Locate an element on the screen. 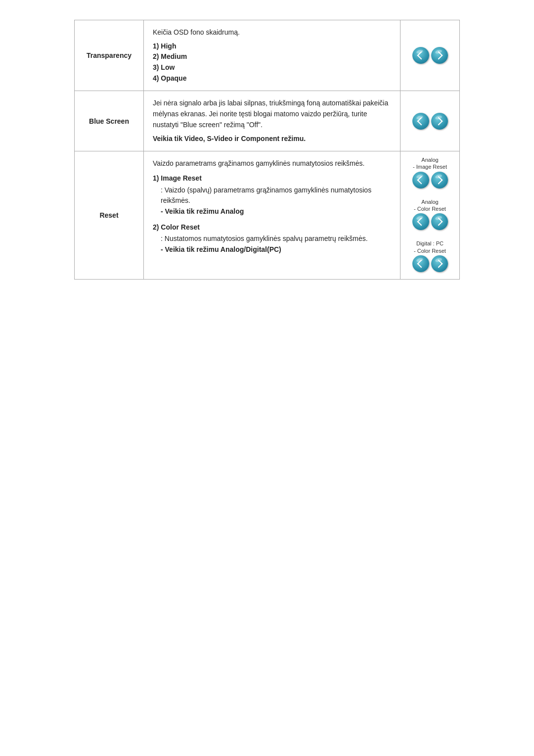  reset-intro: Vaizdo parametrams grąžinamos gamyklinės… is located at coordinates (272, 164).